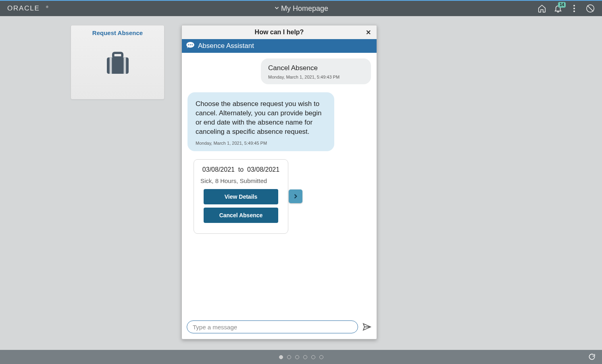  Describe the element at coordinates (279, 32) in the screenshot. I see `chat-header-title: How can I help?` at that location.